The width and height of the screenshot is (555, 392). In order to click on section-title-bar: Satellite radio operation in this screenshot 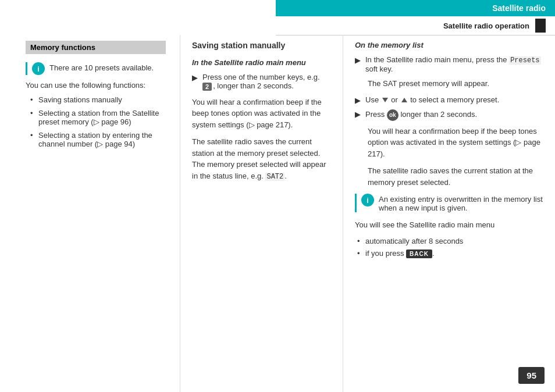, I will do `click(415, 26)`.